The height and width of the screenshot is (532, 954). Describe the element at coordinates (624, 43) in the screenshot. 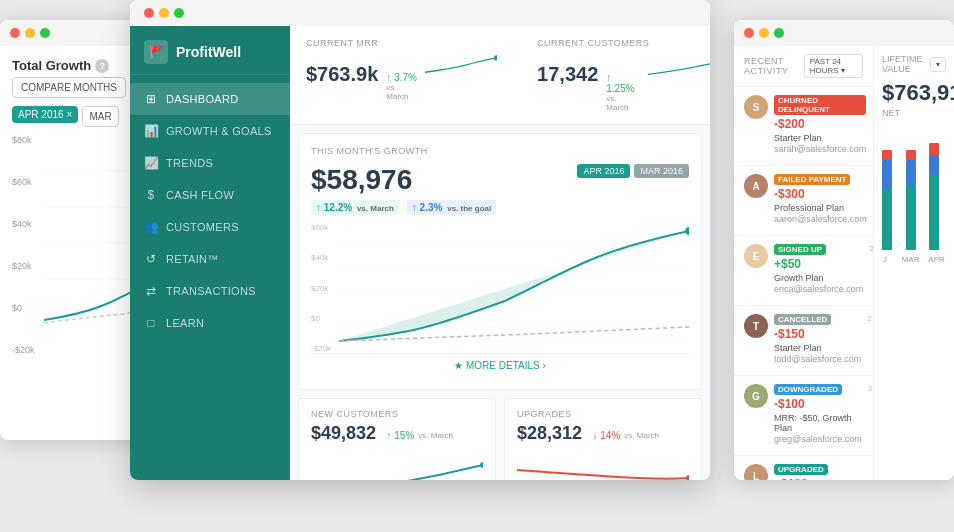

I see `customers-label: CURRENT CUSTOMERS` at that location.